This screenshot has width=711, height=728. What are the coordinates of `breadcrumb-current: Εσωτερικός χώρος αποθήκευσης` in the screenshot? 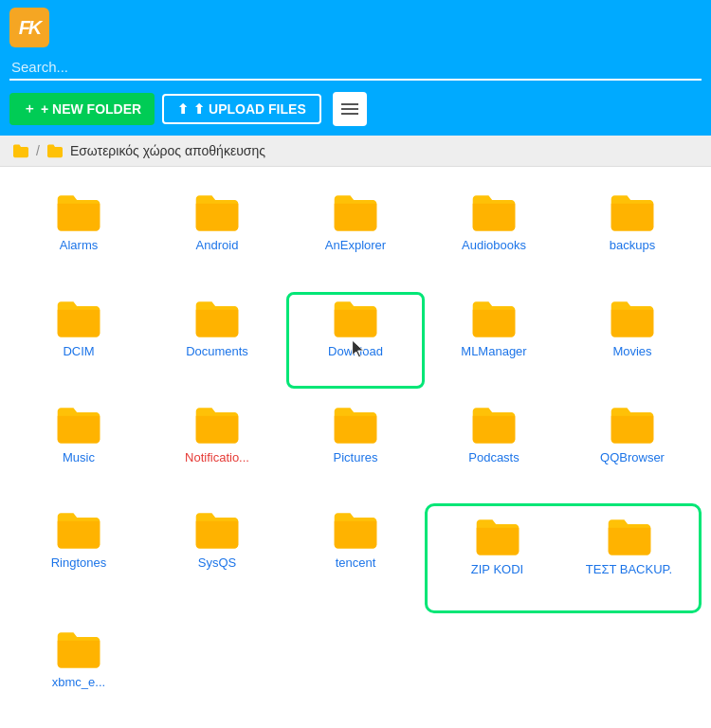 It's located at (168, 151).